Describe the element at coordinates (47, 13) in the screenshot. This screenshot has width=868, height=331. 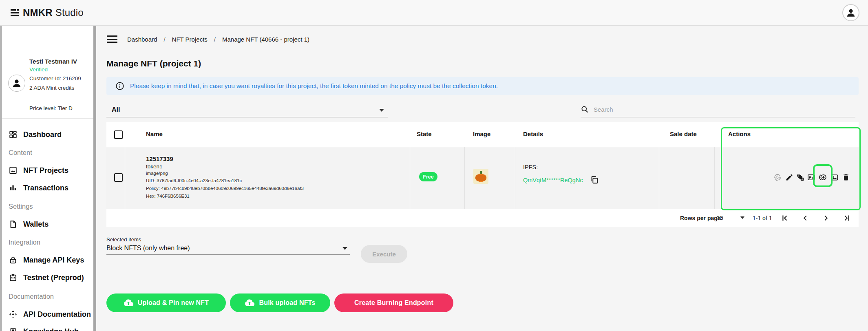
I see `brand: NMKR Studio` at that location.